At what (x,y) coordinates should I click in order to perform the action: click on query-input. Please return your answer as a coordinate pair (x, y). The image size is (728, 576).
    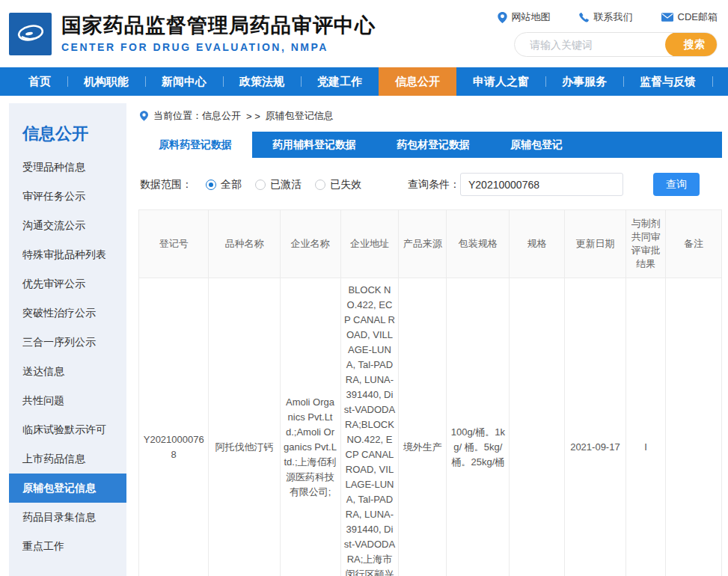
    Looking at the image, I should click on (542, 184).